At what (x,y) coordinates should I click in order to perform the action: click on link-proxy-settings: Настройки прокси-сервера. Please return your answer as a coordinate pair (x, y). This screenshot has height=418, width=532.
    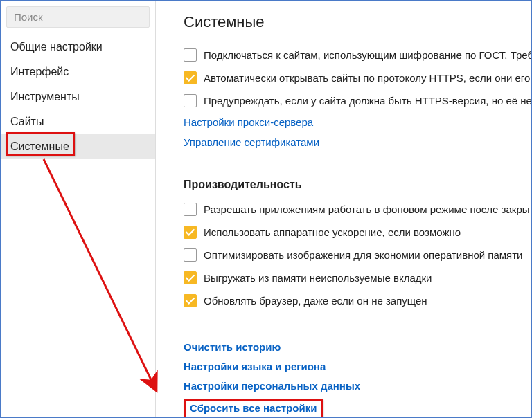
    Looking at the image, I should click on (248, 122).